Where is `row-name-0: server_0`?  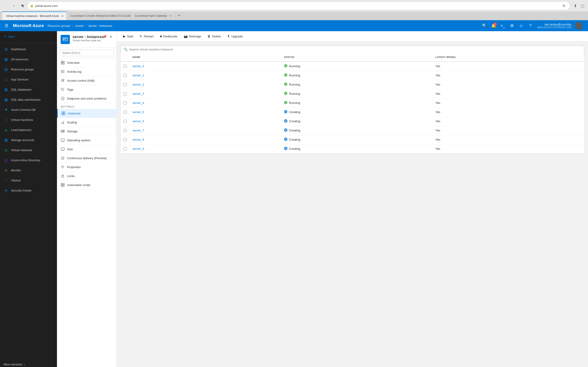
row-name-0: server_0 is located at coordinates (206, 66).